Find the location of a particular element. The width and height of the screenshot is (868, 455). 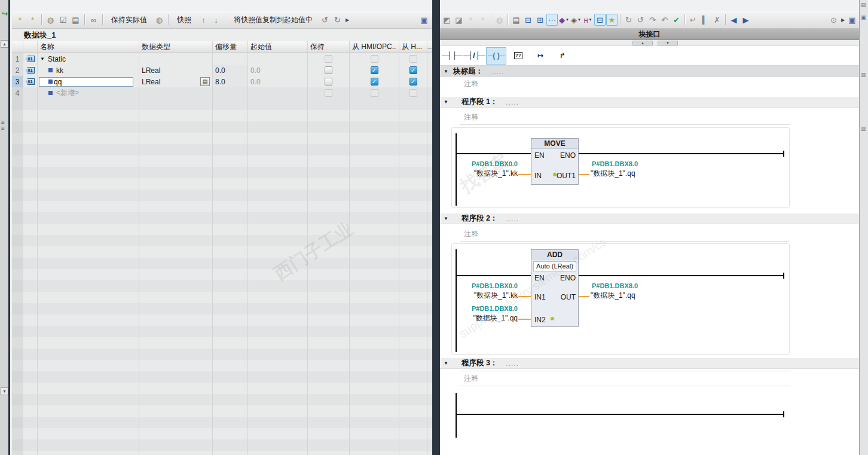

keep-actual-values-button: 保持实际值 is located at coordinates (129, 20).